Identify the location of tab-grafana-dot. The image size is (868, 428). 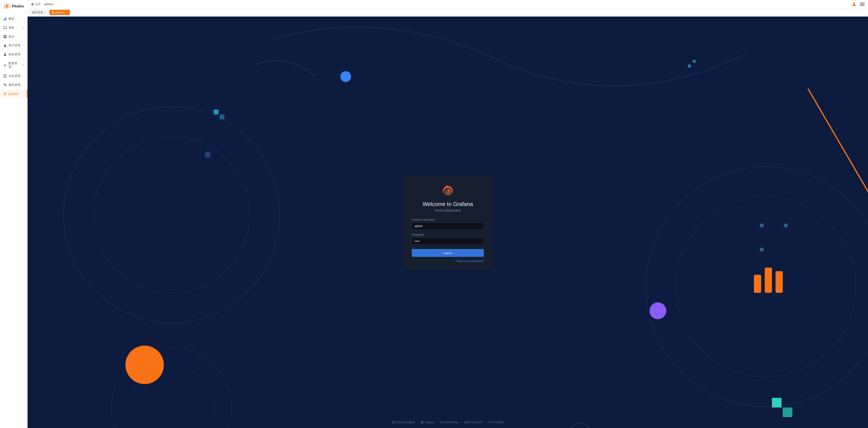
(53, 13).